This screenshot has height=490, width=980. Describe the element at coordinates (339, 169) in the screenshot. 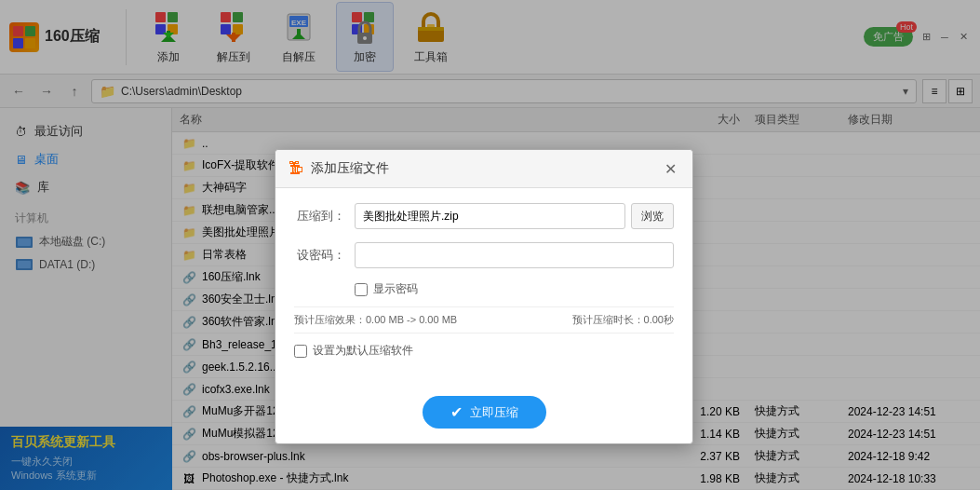

I see `modal-title: 🗜 添加压缩文件` at that location.